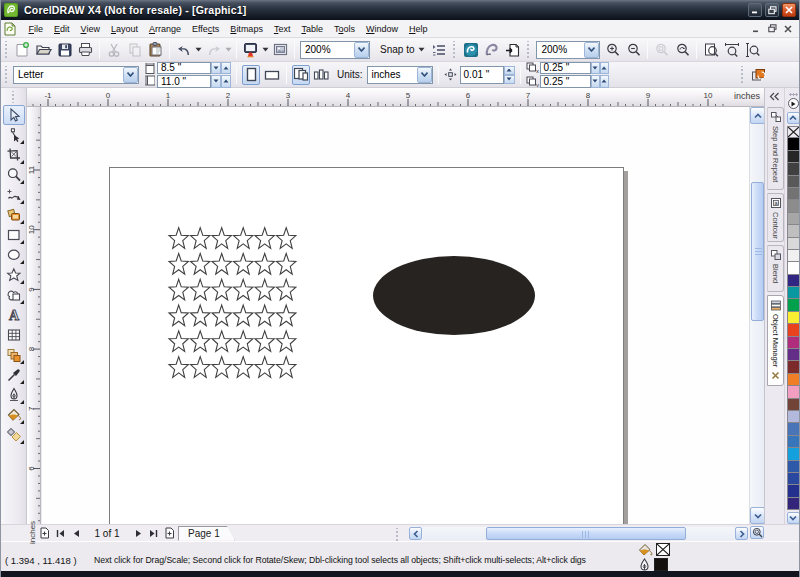 The image size is (800, 577). What do you see at coordinates (266, 50) in the screenshot?
I see `import-dropdown` at bounding box center [266, 50].